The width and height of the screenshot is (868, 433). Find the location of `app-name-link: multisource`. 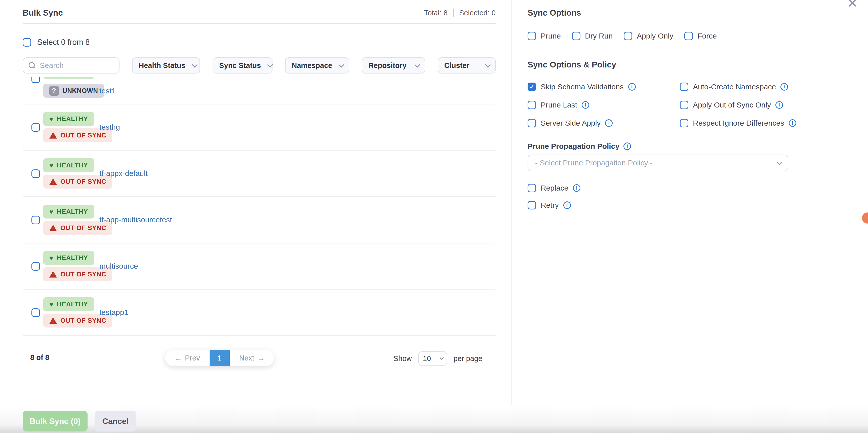

app-name-link: multisource is located at coordinates (119, 266).